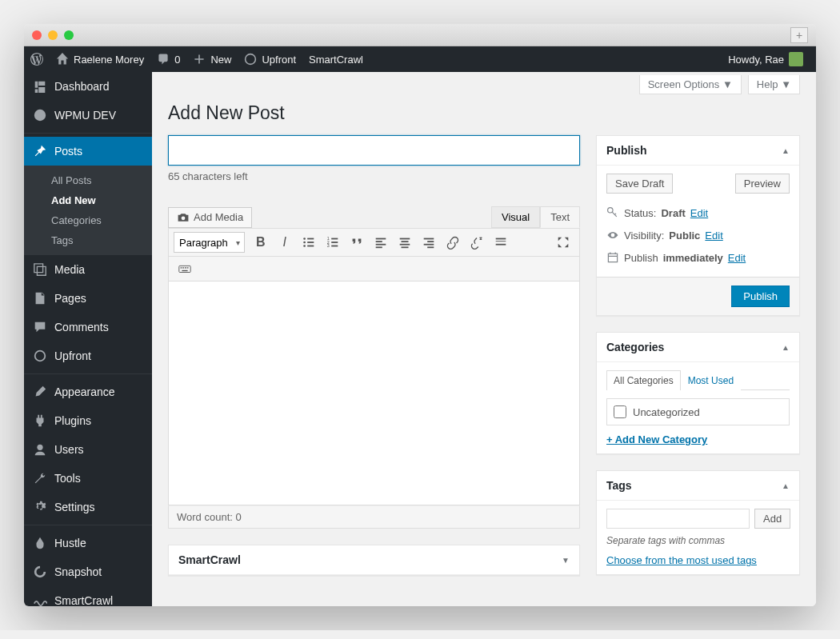 This screenshot has width=840, height=639. I want to click on help-tab: Help ▼, so click(774, 85).